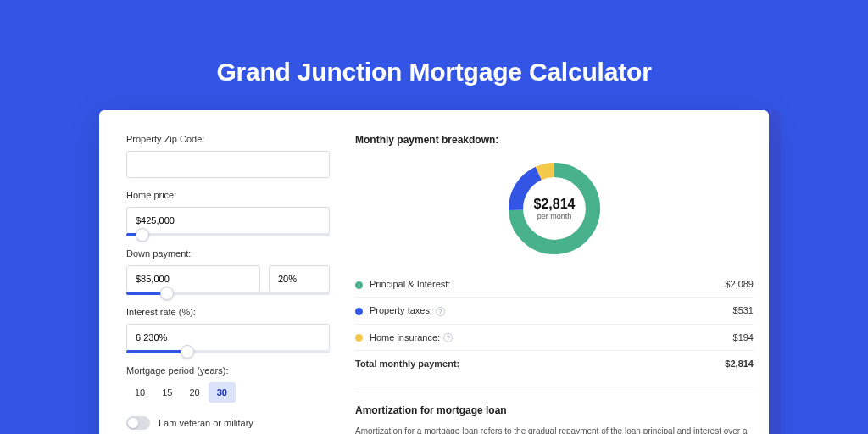 The height and width of the screenshot is (434, 868). I want to click on total-amount: $2,814, so click(710, 364).